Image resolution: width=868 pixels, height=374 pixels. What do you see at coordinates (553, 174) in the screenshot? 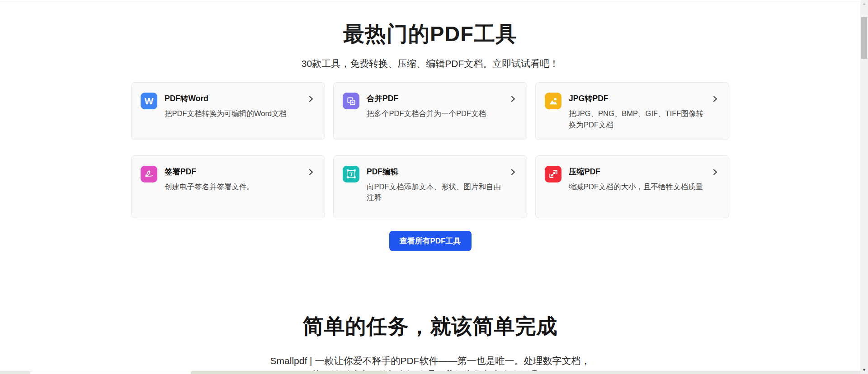
I see `compress-icon` at bounding box center [553, 174].